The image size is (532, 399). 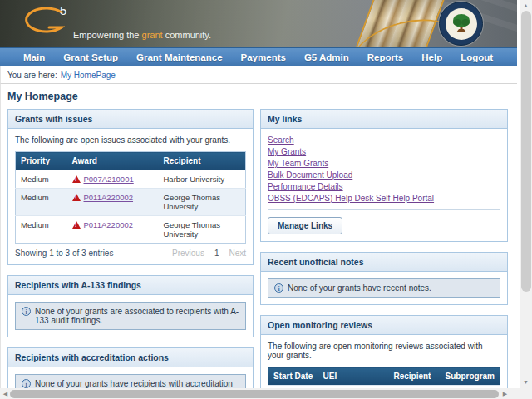 What do you see at coordinates (525, 195) in the screenshot?
I see `vertical-scrollbar: ▲ ▼` at bounding box center [525, 195].